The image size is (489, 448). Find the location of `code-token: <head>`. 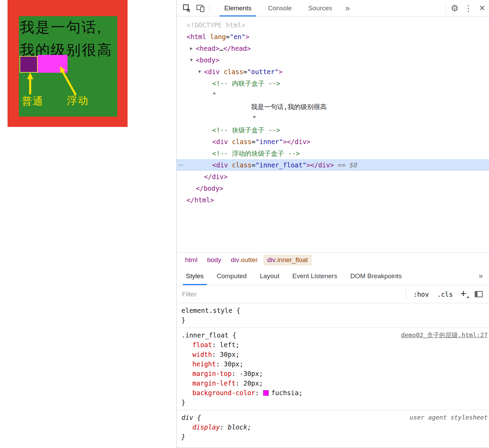

code-token: <head> is located at coordinates (208, 48).